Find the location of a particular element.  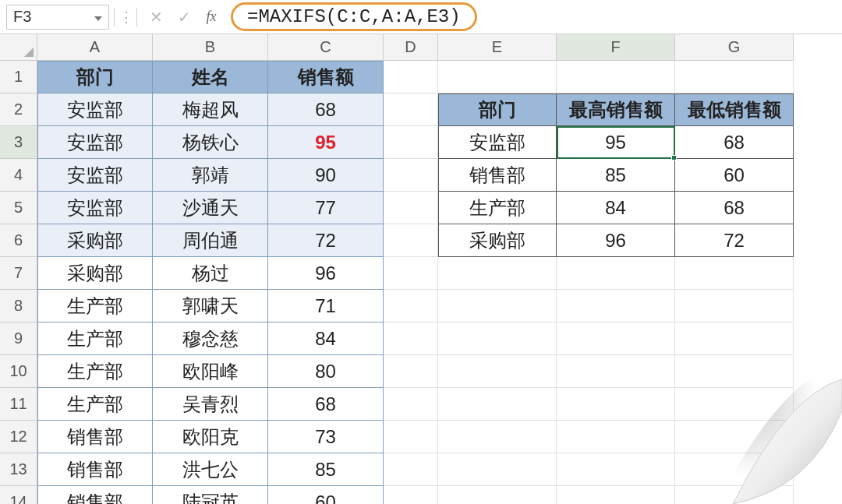

row-header-6: 6 is located at coordinates (19, 241).